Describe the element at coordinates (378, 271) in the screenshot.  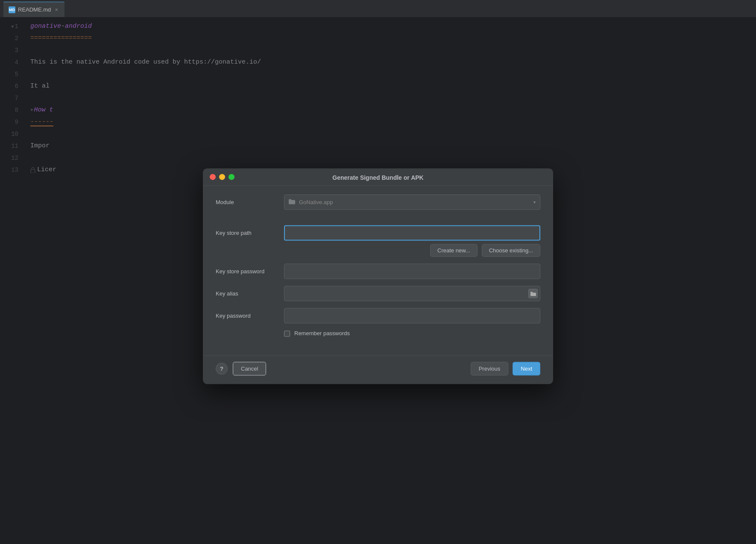
I see `dialog-body: Module GoNative.app ▾` at that location.